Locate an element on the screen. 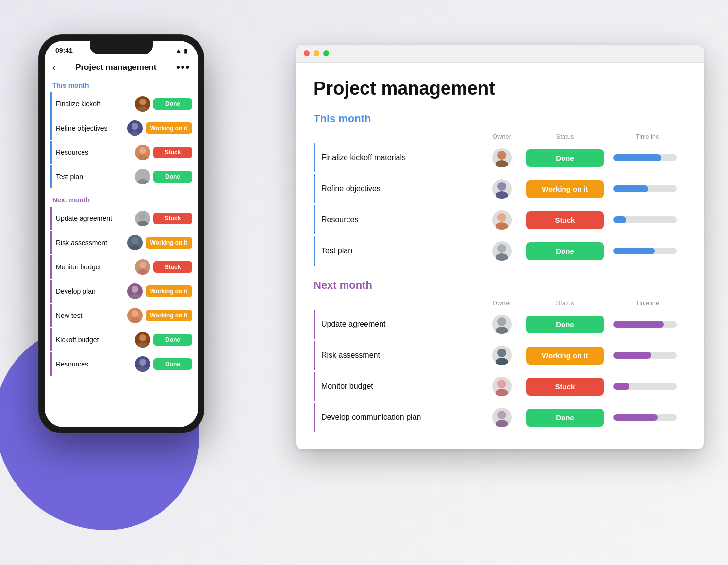 This screenshot has height=565, width=728. desktop-table-row: Test plan Done is located at coordinates (500, 251).